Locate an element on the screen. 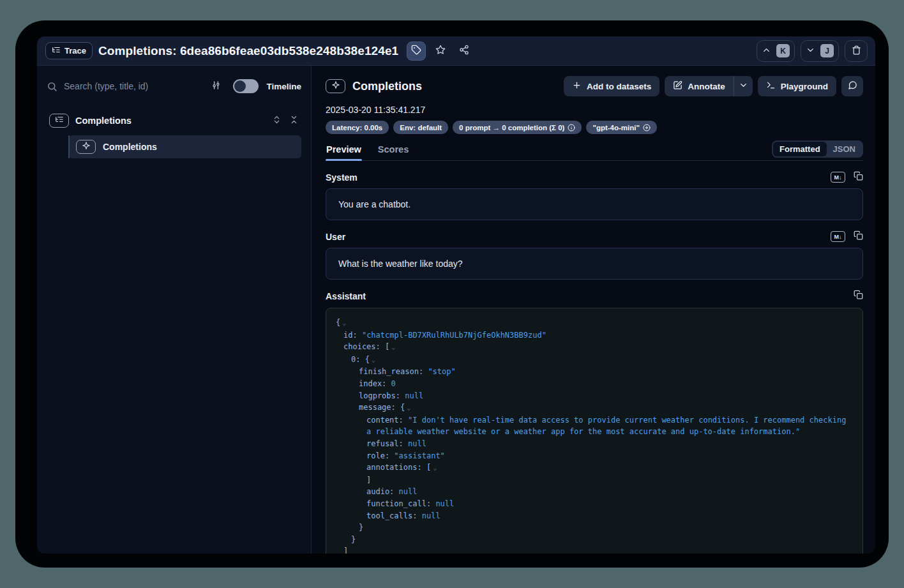 This screenshot has height=588, width=904. tree-item-label: Completions is located at coordinates (130, 147).